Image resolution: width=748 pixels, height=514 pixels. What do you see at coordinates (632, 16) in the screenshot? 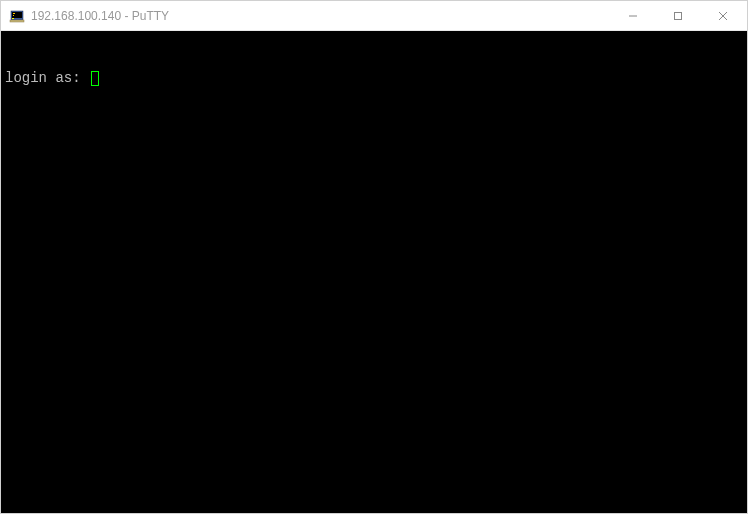
I see `minimize-button` at bounding box center [632, 16].